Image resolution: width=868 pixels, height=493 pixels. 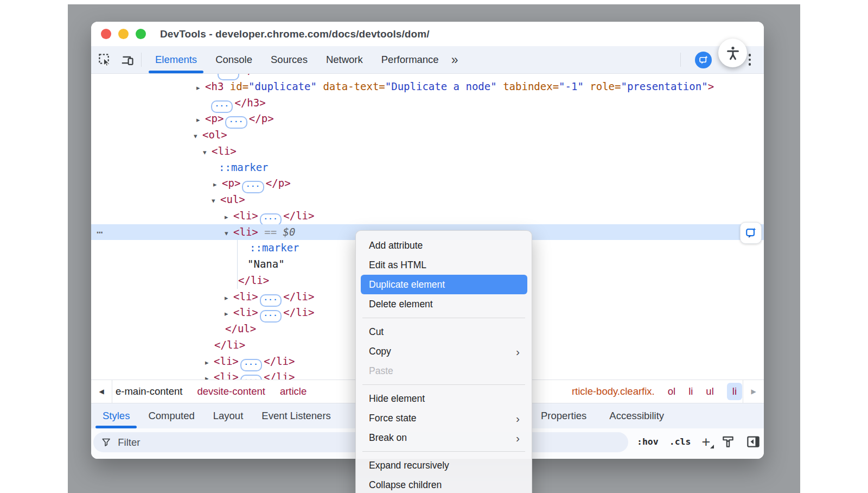 What do you see at coordinates (455, 60) in the screenshot?
I see `more-tabs-icon: »` at bounding box center [455, 60].